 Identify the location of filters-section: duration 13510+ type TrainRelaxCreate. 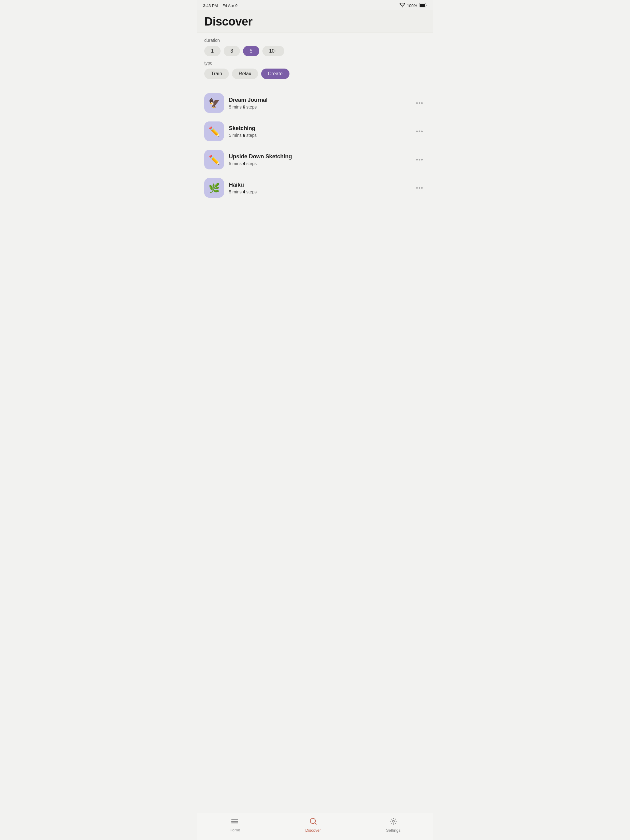
(315, 59).